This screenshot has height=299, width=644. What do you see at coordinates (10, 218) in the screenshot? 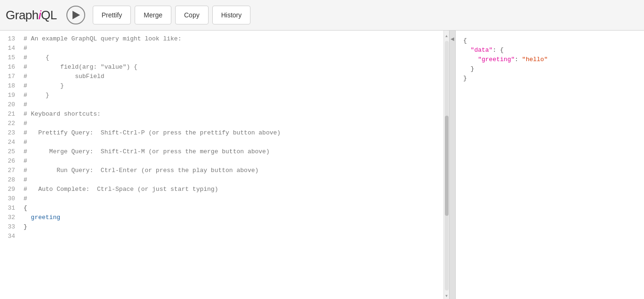
I see `line-number: 32` at bounding box center [10, 218].